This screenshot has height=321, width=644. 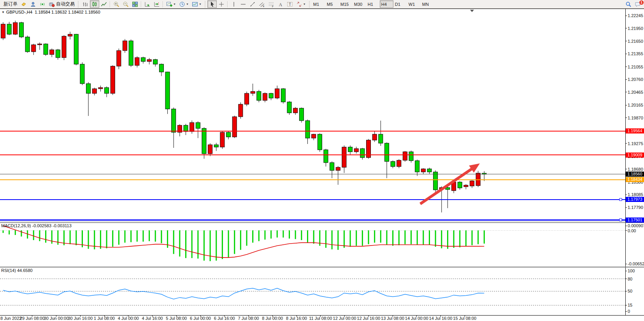 I want to click on timeframe-m1-label: M1, so click(x=318, y=4).